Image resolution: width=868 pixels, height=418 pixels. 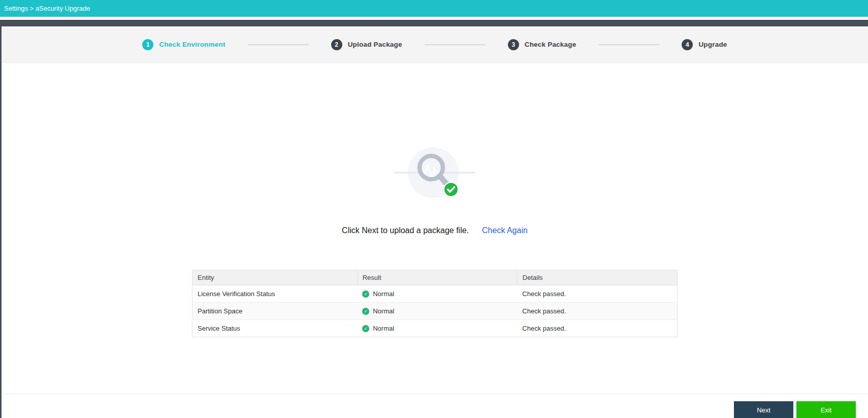 I want to click on exit-button: Exit, so click(x=826, y=409).